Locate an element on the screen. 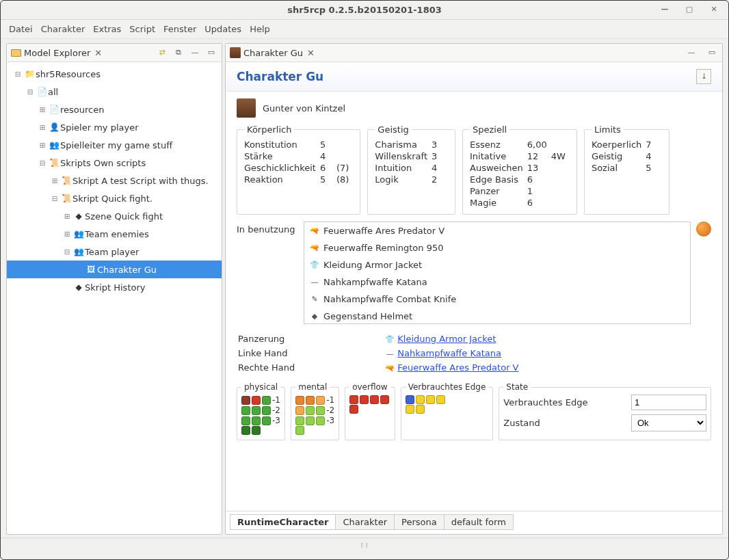  inuse-item: 🔫Feuerwaffe Ares Predator V is located at coordinates (497, 231).